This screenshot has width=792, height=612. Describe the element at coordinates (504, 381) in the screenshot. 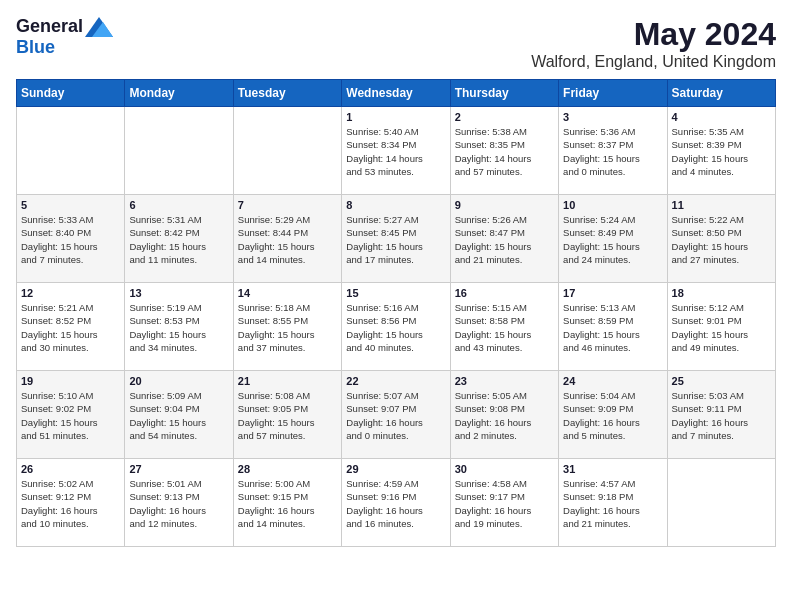

I see `day-number: 23` at that location.